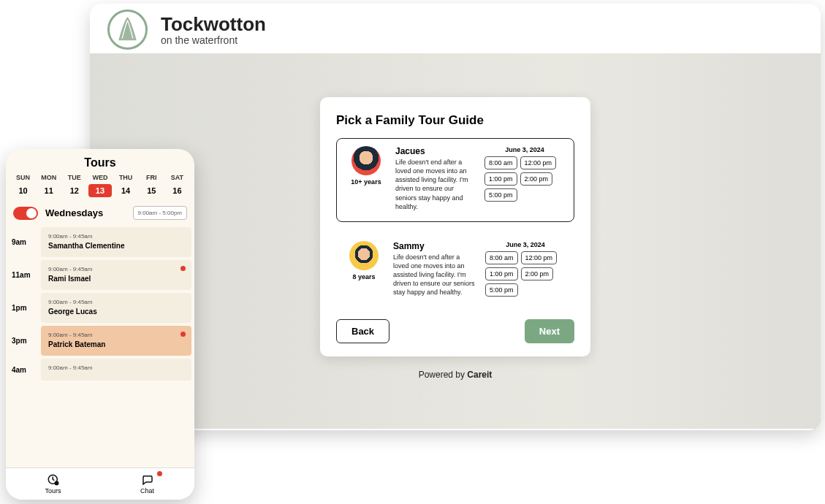 This screenshot has width=825, height=504. I want to click on day-bar: Wednesdays 9:00am - 5:00pm, so click(100, 210).